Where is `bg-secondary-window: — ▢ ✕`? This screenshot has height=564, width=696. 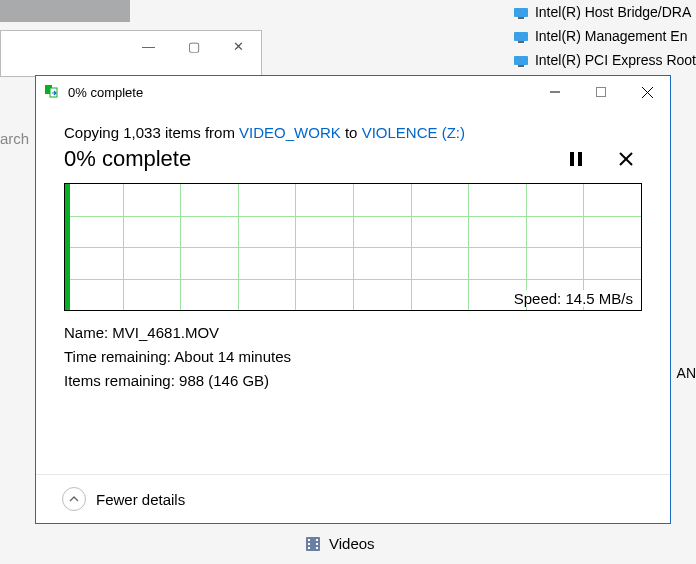
bg-secondary-window: — ▢ ✕ is located at coordinates (131, 54).